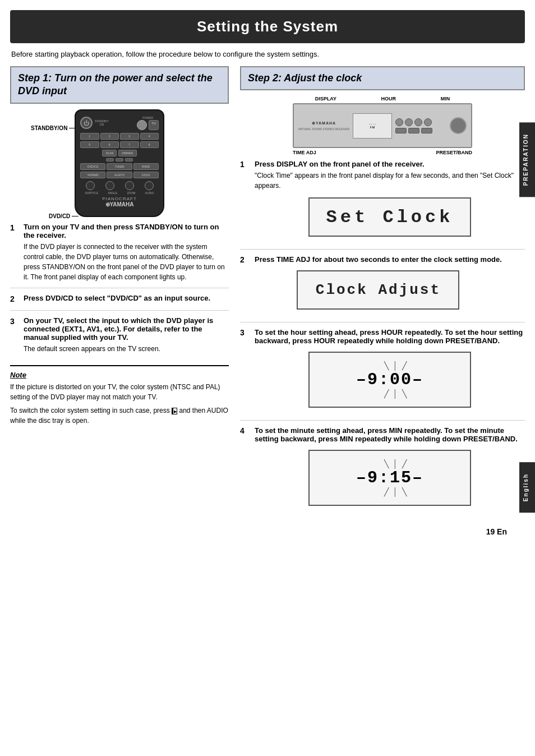 This screenshot has height=756, width=535. Describe the element at coordinates (268, 27) in the screenshot. I see `page-title: Setting the System` at that location.